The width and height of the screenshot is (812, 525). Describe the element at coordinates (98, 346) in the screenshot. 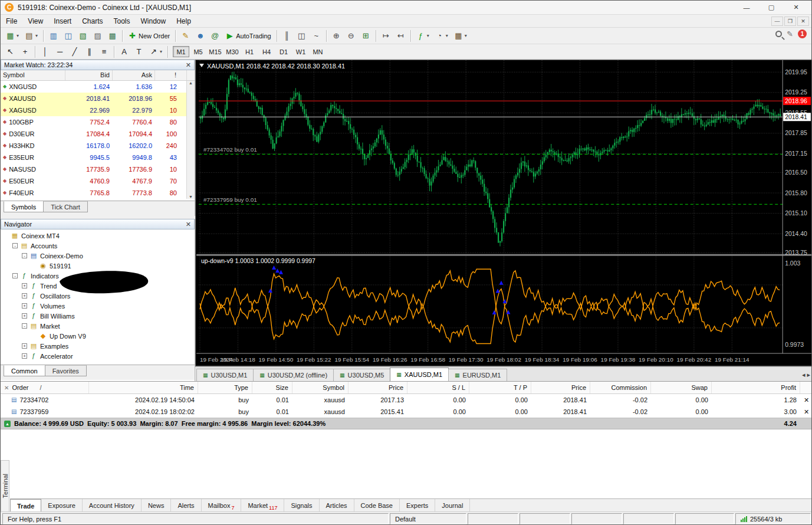

I see `tree-item-examples: +▤Examples` at that location.